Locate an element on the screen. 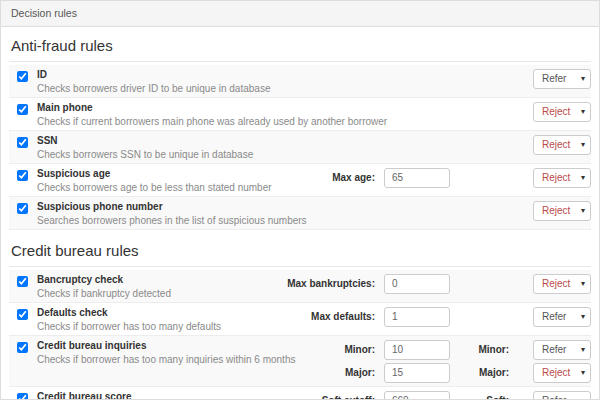  panel-heading: Decision rules is located at coordinates (300, 14).